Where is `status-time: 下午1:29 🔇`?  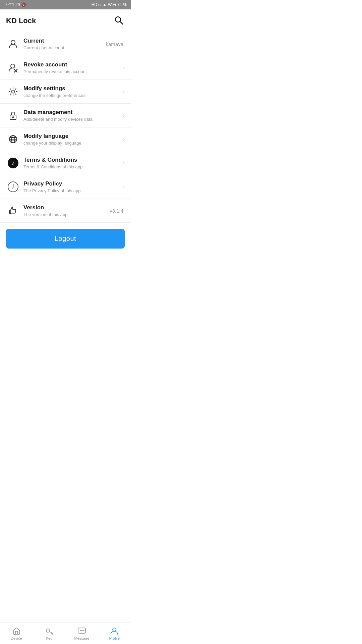
status-time: 下午1:29 🔇 is located at coordinates (15, 5).